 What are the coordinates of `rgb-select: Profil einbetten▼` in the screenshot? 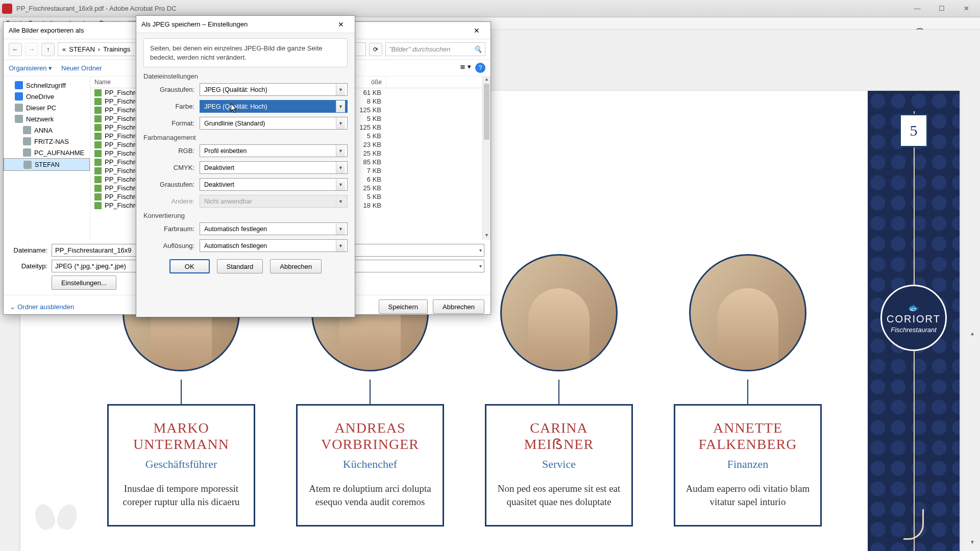 It's located at (274, 151).